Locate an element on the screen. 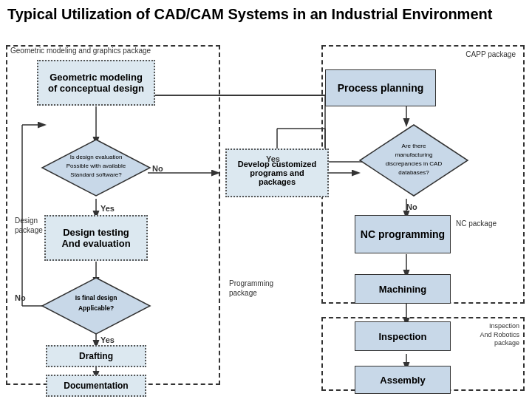 The height and width of the screenshot is (399, 532). capp-label: CAPP package is located at coordinates (491, 55).